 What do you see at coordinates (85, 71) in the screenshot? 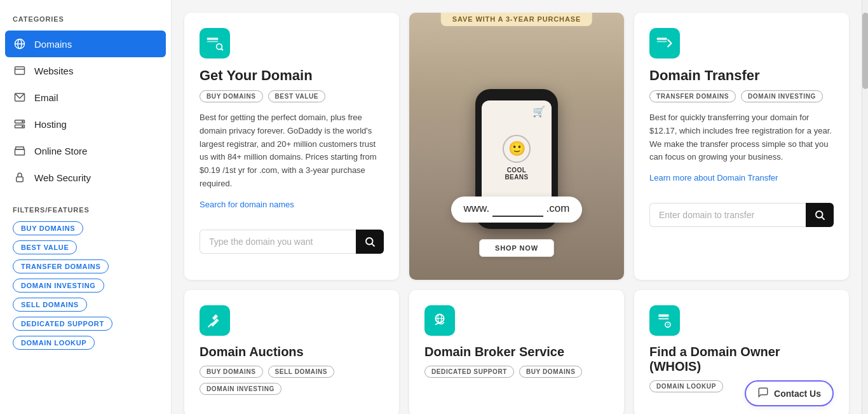
I see `sidebar-item-websites: Websites` at bounding box center [85, 71].